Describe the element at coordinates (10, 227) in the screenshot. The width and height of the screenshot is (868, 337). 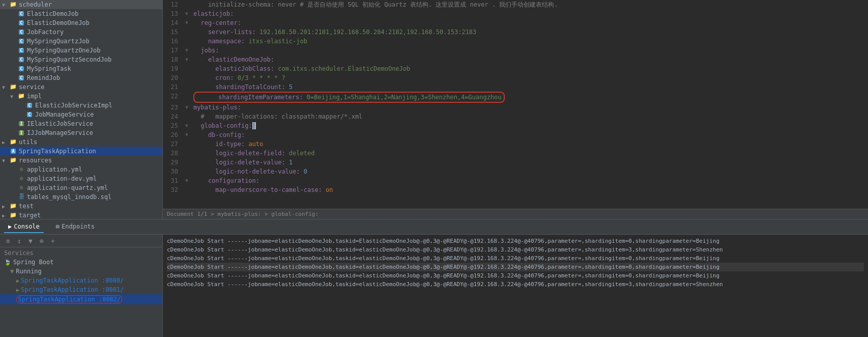
I see `console-icon: ▶` at that location.